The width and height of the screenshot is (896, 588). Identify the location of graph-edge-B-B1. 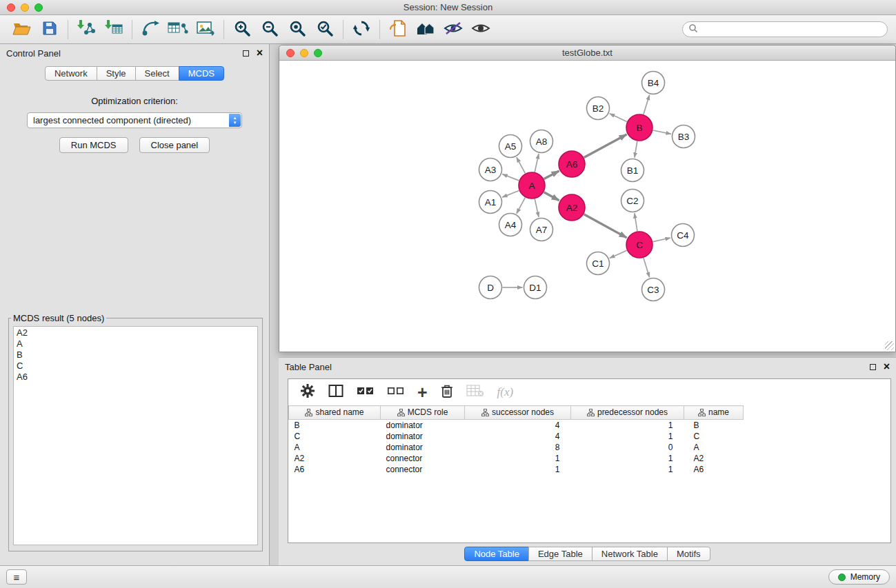
(636, 150).